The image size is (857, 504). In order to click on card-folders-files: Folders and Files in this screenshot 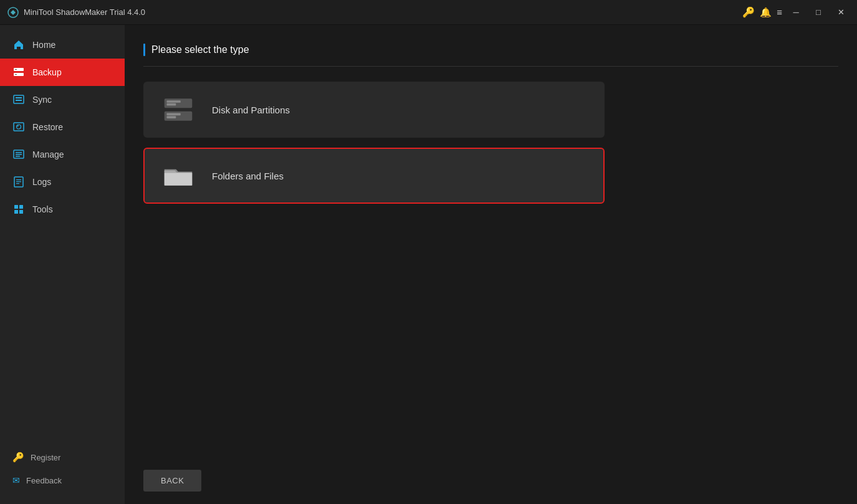, I will do `click(374, 176)`.